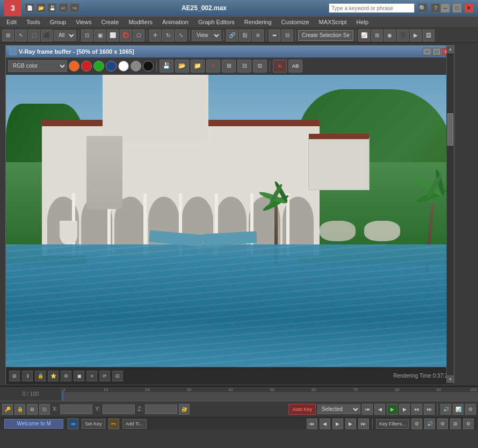 Image resolution: width=478 pixels, height=448 pixels. What do you see at coordinates (458, 409) in the screenshot?
I see `mini-curve-btn: 📊` at bounding box center [458, 409].